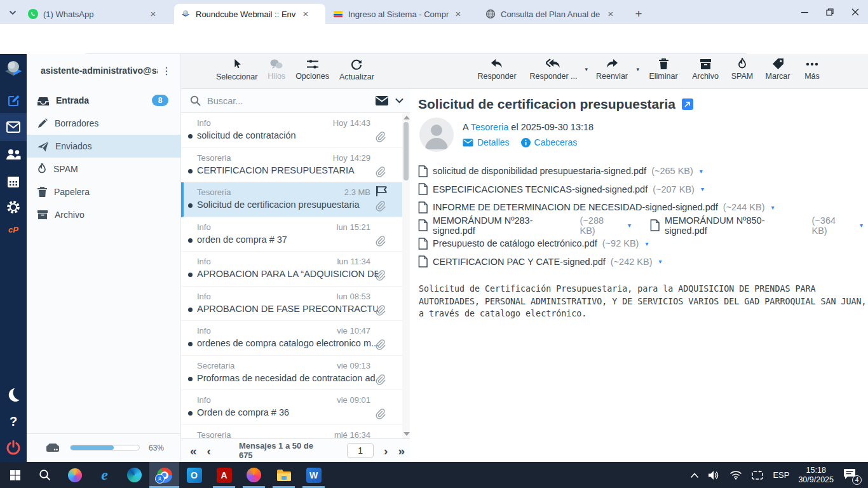 The width and height of the screenshot is (868, 488). What do you see at coordinates (586, 69) in the screenshot?
I see `reply-all-caret-icon: ▾` at bounding box center [586, 69].